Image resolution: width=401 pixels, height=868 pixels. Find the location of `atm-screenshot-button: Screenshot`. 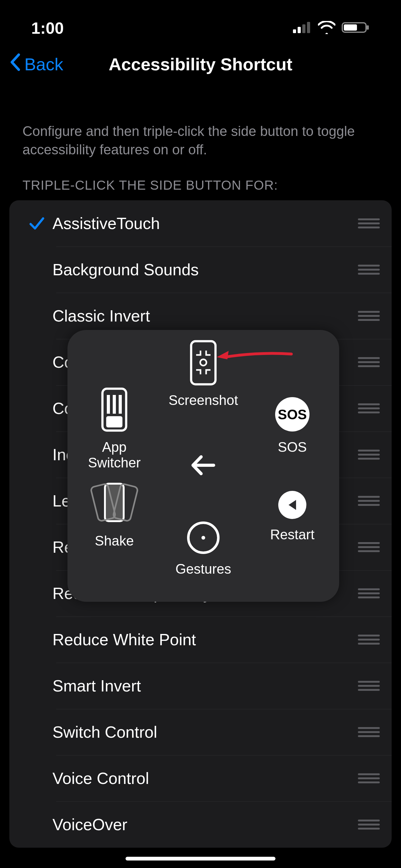

atm-screenshot-button: Screenshot is located at coordinates (203, 374).